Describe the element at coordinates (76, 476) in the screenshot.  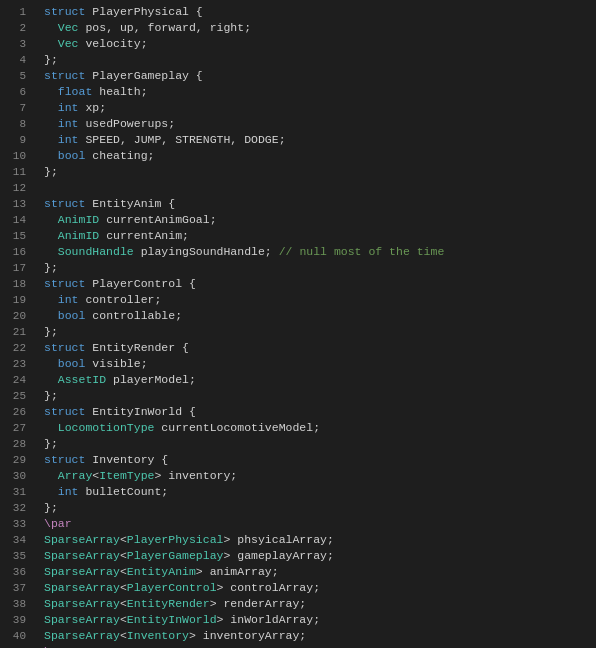
I see `token-type: Array` at that location.